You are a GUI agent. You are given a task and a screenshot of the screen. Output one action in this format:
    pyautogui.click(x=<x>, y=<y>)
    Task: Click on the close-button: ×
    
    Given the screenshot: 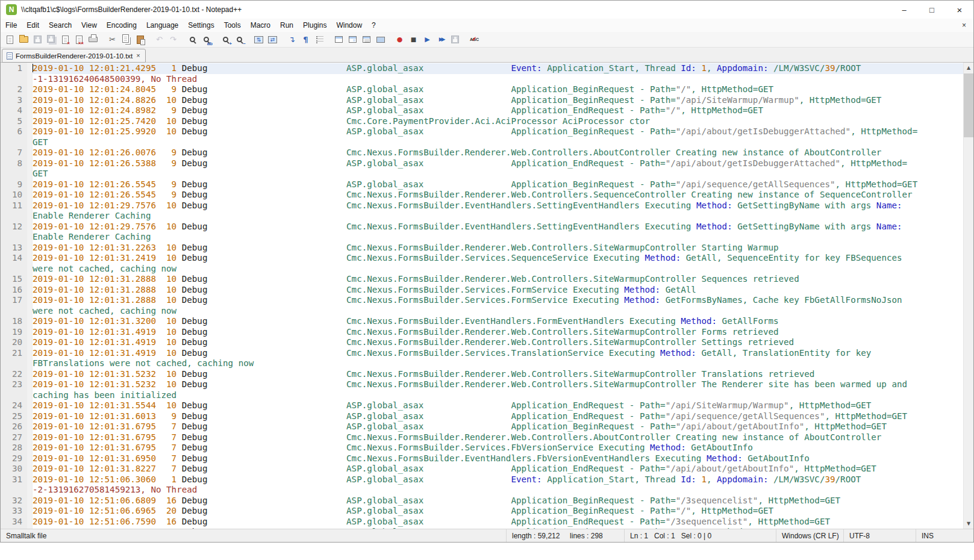 What is the action you would take?
    pyautogui.click(x=960, y=10)
    